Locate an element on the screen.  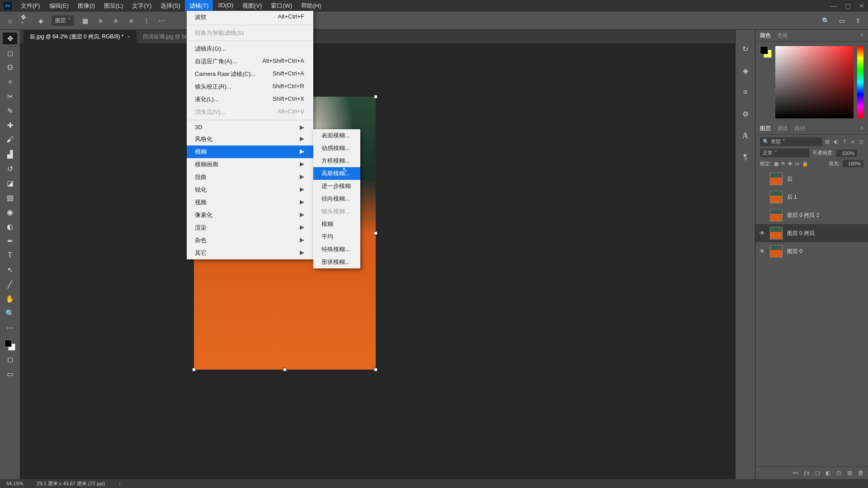
fx-icon: ƒx is located at coordinates (807, 473).